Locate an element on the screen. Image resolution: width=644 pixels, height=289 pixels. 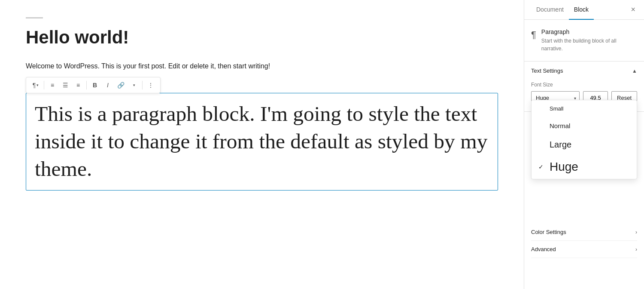
more-settings: Color Settings › Advanced › is located at coordinates (584, 241).